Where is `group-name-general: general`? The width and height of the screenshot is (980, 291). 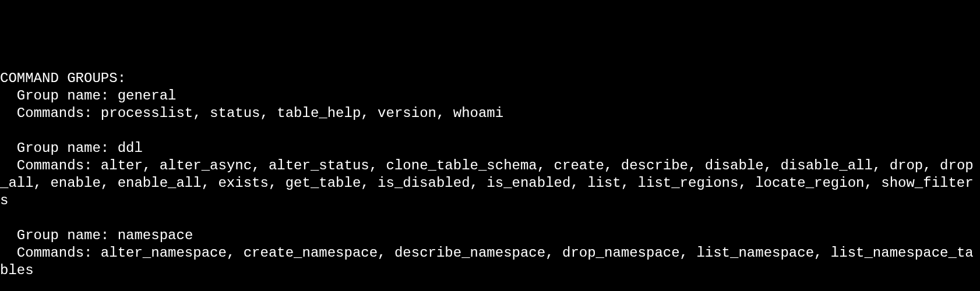
group-name-general: general is located at coordinates (147, 95).